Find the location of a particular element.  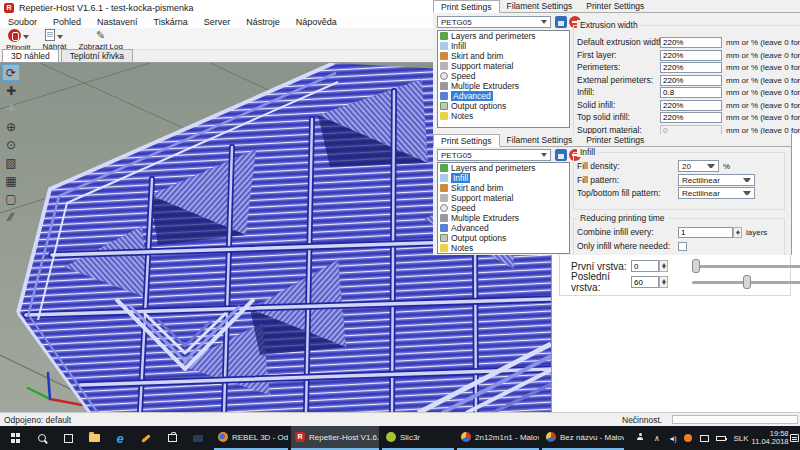

zoom-out-button: ⊙ is located at coordinates (11, 144).